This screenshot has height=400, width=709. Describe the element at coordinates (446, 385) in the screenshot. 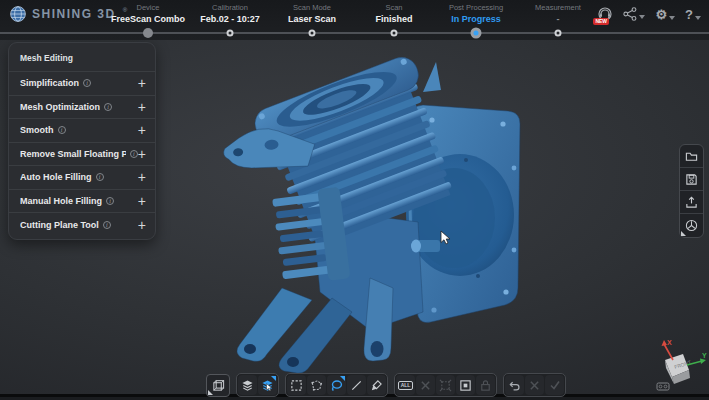

I see `invert-selection-button` at that location.